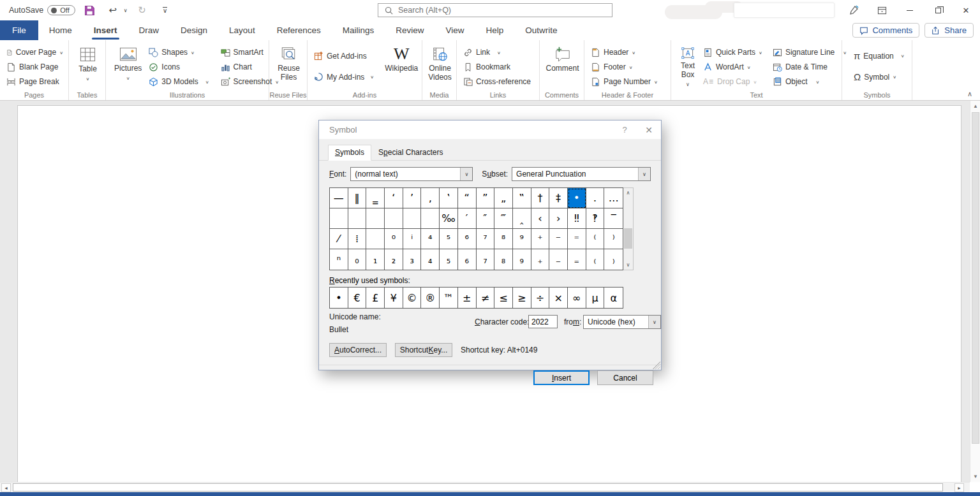  What do you see at coordinates (467, 198) in the screenshot?
I see `symbol-cell: “` at bounding box center [467, 198].